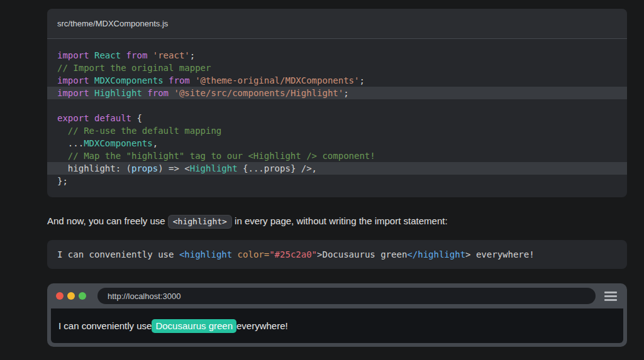 The height and width of the screenshot is (360, 644). What do you see at coordinates (337, 24) in the screenshot?
I see `code-block-title: src/theme/MDXComponents.js` at bounding box center [337, 24].